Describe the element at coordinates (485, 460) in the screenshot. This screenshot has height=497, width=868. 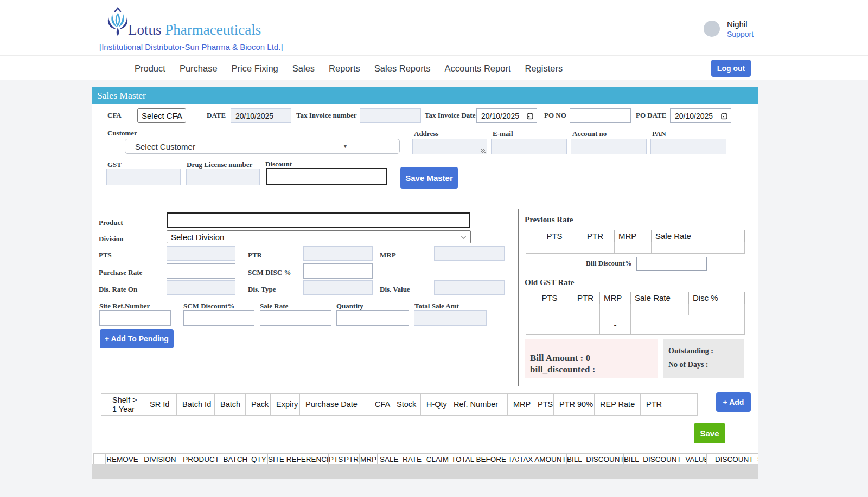
I see `pending-header-total-before-tax: TOTAL BEFORE TAX` at that location.